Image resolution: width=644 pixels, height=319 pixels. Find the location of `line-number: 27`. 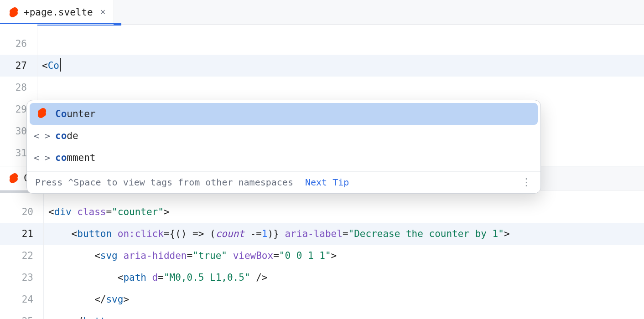

line-number: 27 is located at coordinates (18, 66).